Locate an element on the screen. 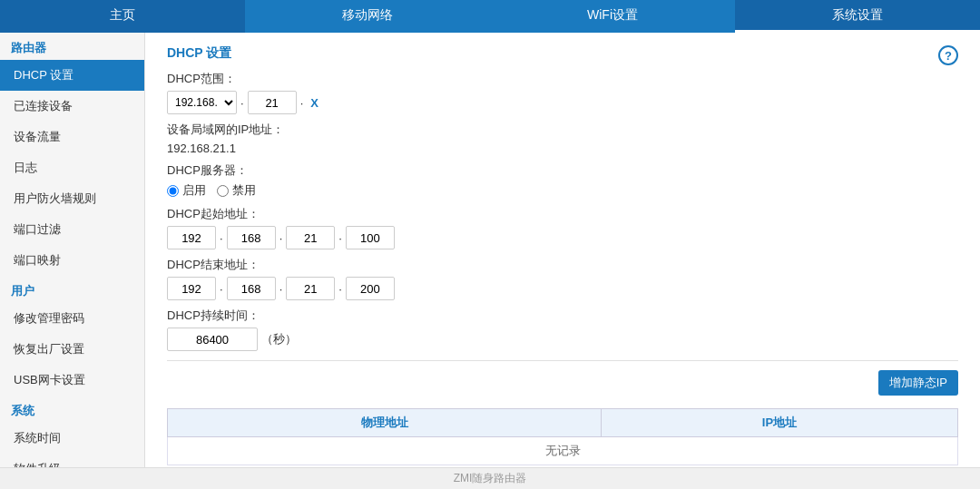 The image size is (980, 489). table-row-empty: 无记录 is located at coordinates (563, 452).